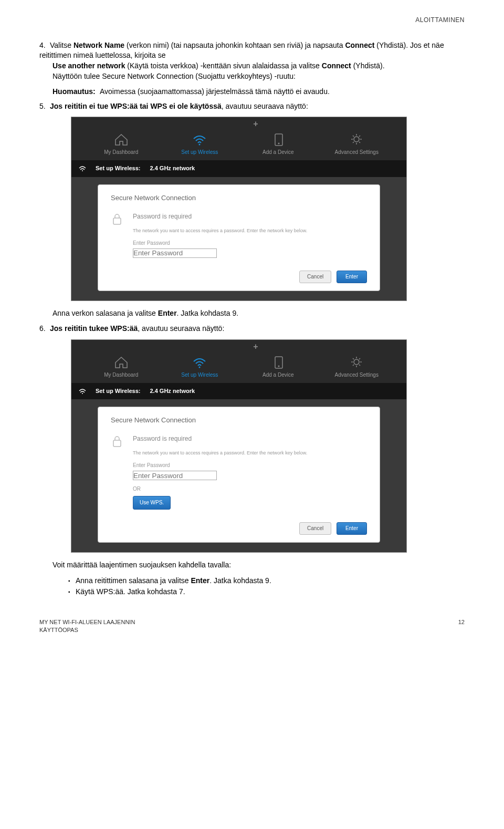 The image size is (504, 829). What do you see at coordinates (282, 92) in the screenshot?
I see `note-text: Avoimessa (suojaamattomassa) järjestelmä…` at bounding box center [282, 92].